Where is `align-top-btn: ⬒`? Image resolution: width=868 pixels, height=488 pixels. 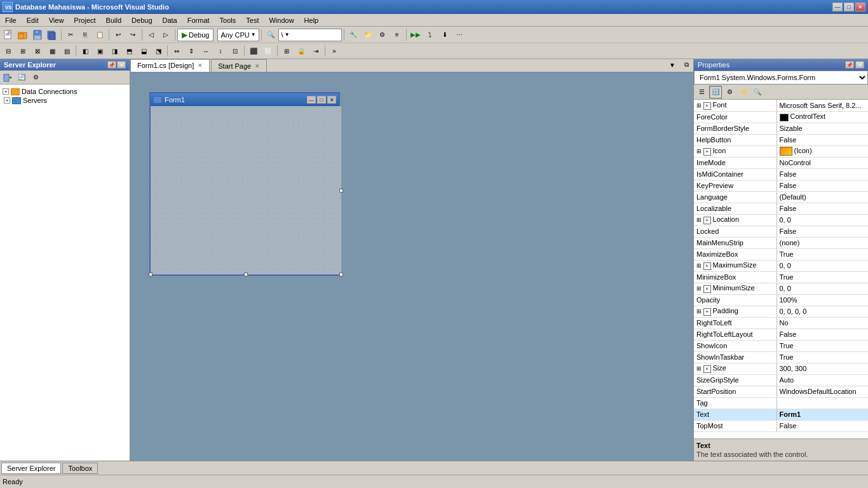
align-top-btn: ⬒ is located at coordinates (129, 51).